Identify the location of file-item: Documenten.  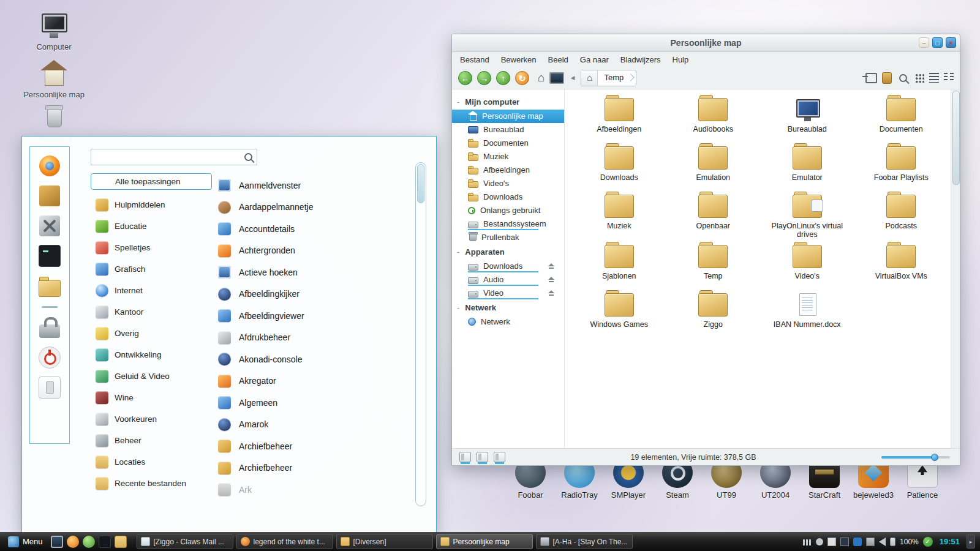
(902, 119).